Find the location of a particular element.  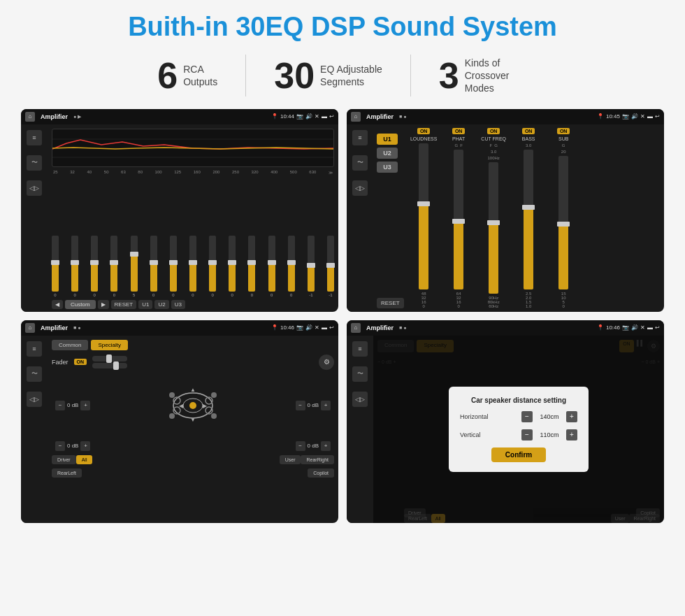

amp-icon-2: 〜 is located at coordinates (360, 163).